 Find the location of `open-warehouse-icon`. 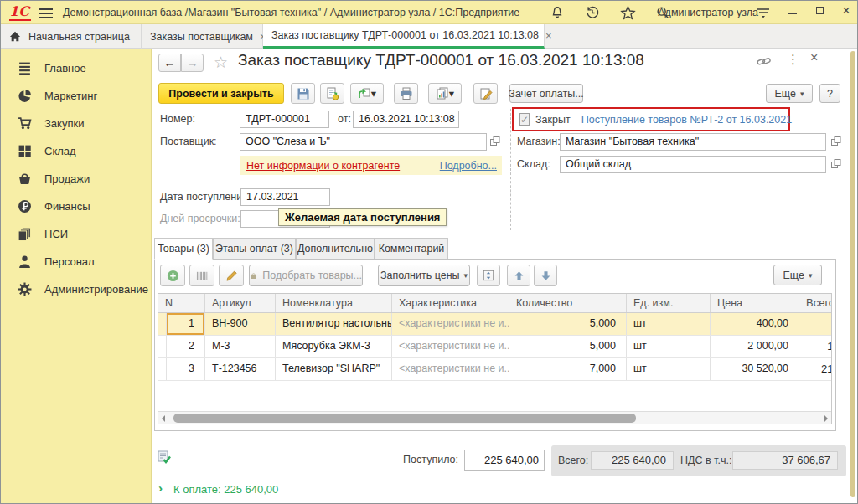

open-warehouse-icon is located at coordinates (836, 164).